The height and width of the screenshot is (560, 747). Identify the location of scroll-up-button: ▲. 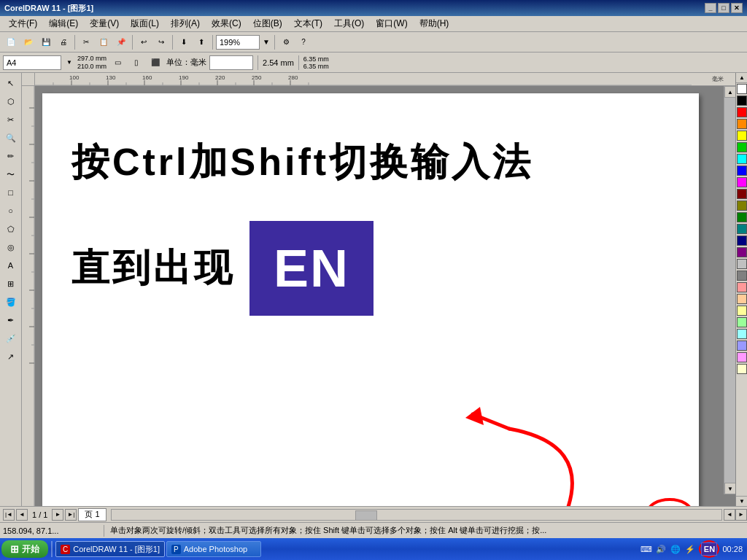
(729, 92).